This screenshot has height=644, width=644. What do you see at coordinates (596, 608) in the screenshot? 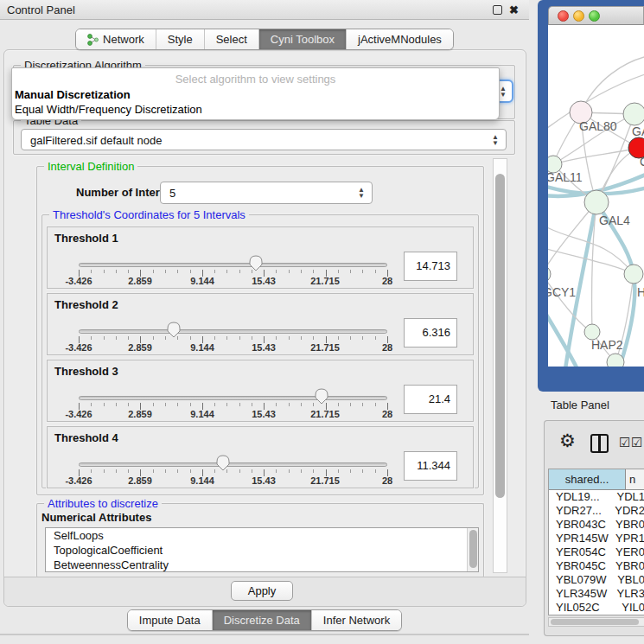
I see `table-row: YIL052CYIL0` at bounding box center [596, 608].